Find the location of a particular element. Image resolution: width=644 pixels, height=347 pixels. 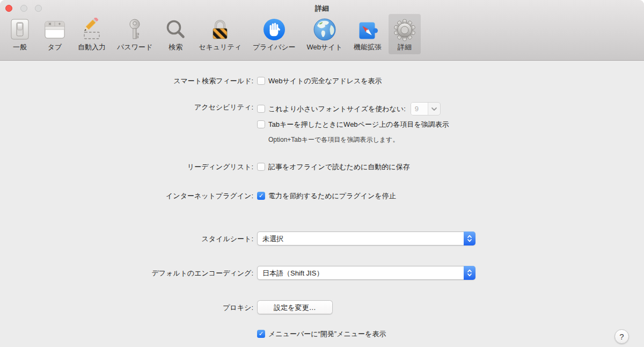

encoding-select: 日本語（Shift JIS） is located at coordinates (366, 273).